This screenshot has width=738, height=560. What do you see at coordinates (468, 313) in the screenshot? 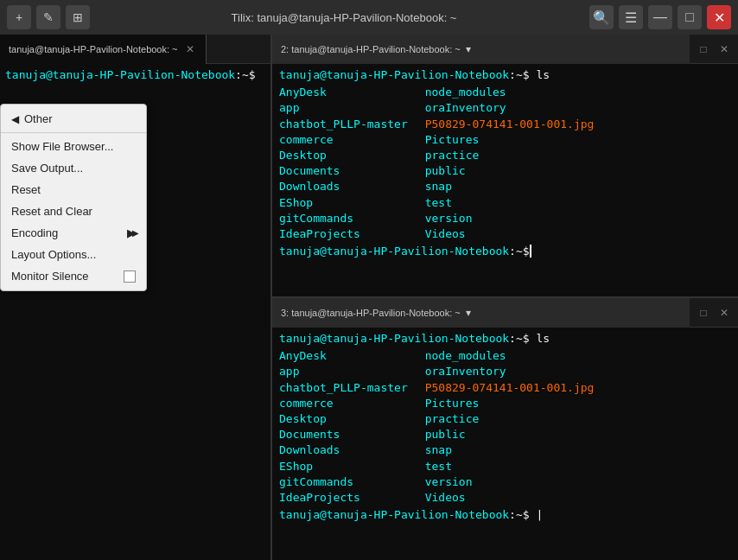
I see `right-bottom-tab-dropdown-icon: ▾` at bounding box center [468, 313].